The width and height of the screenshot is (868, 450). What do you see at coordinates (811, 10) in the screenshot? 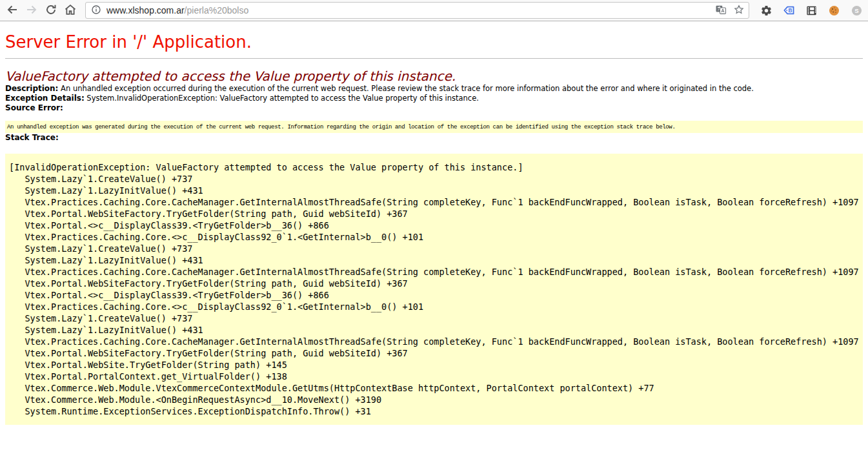
I see `extension-area: B S` at bounding box center [811, 10].